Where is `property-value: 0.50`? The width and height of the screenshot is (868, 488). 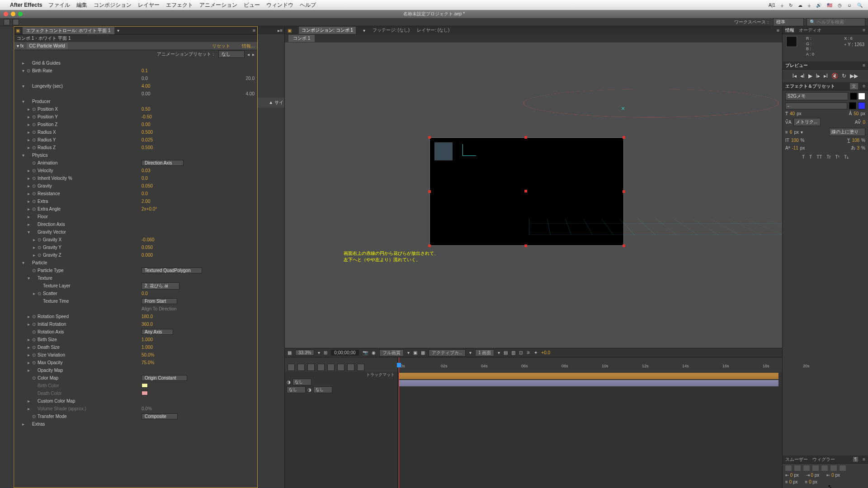 property-value: 0.50 is located at coordinates (198, 109).